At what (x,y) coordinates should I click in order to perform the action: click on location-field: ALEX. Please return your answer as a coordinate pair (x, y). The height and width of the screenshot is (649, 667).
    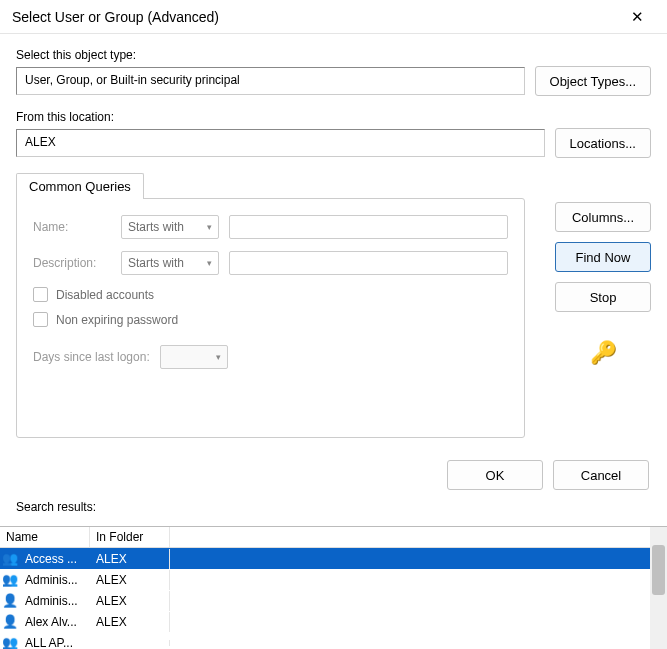
    Looking at the image, I should click on (280, 143).